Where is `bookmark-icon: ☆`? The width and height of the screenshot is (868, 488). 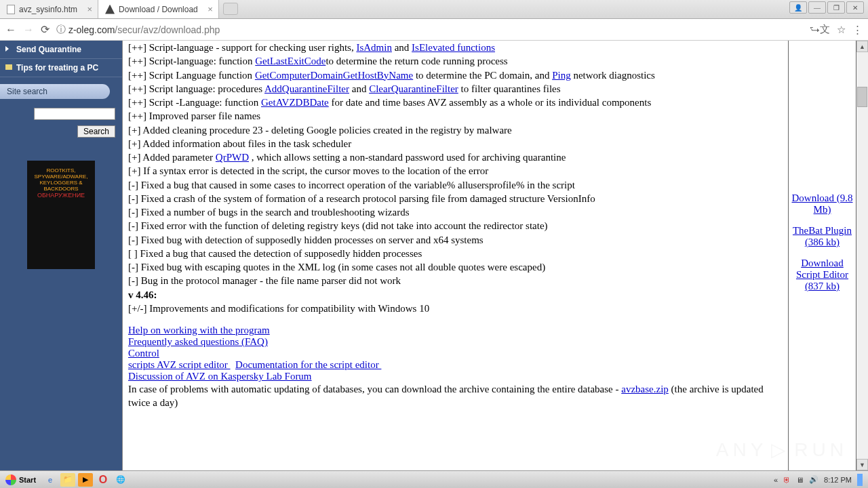
bookmark-icon: ☆ is located at coordinates (841, 30).